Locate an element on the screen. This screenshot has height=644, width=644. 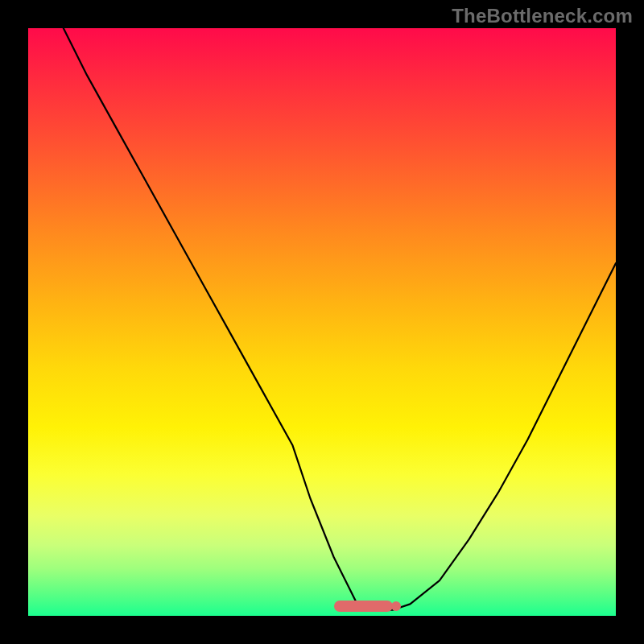
optimal-range-end-dot is located at coordinates (396, 606).